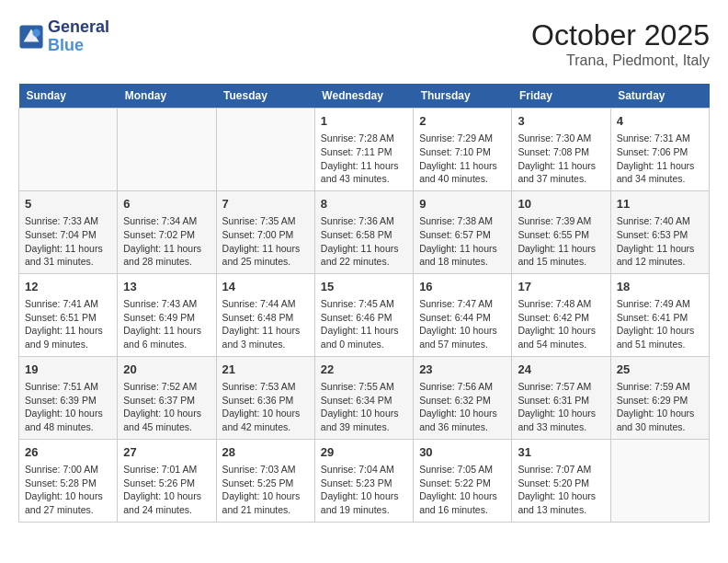 The width and height of the screenshot is (728, 563). Describe the element at coordinates (462, 489) in the screenshot. I see `day-info: Sunrise: 7:05 AM Sunset: 5:22 PM Dayligh…` at that location.